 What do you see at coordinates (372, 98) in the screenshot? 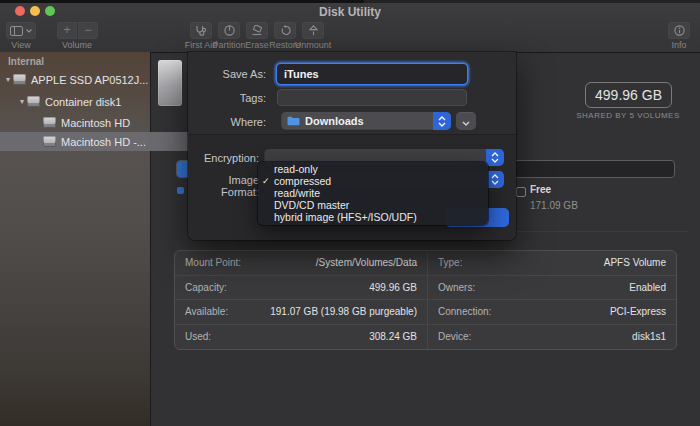
I see `tags-input` at bounding box center [372, 98].